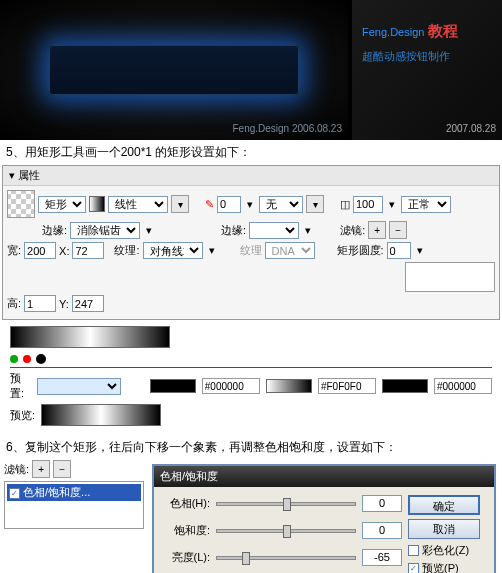 The width and height of the screenshot is (502, 573). What do you see at coordinates (427, 56) in the screenshot?
I see `tutorial-subtitle: 超酷动感按钮制作` at bounding box center [427, 56].